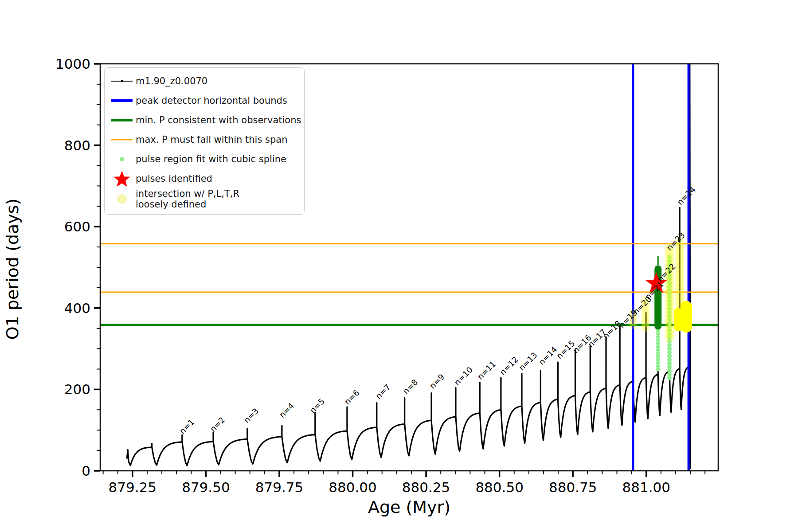  Describe the element at coordinates (77, 389) in the screenshot. I see `y-tick-label: 200` at that location.